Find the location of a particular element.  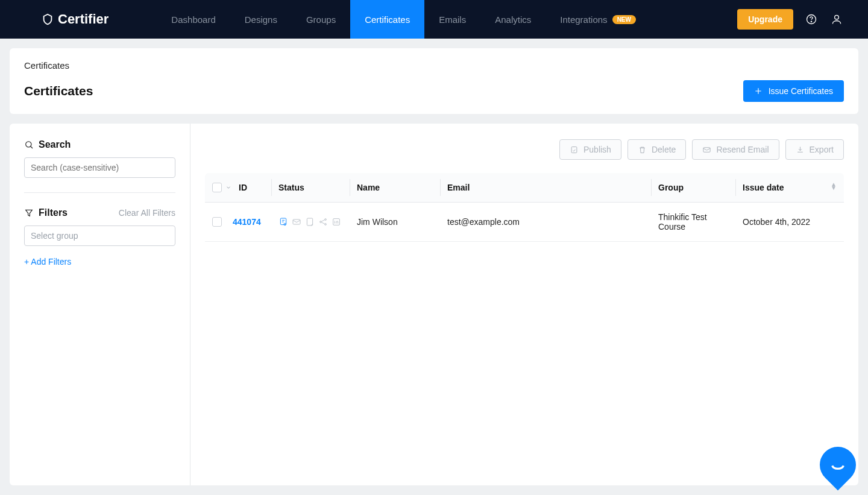

resend-email-button: Resend Email is located at coordinates (735, 150).